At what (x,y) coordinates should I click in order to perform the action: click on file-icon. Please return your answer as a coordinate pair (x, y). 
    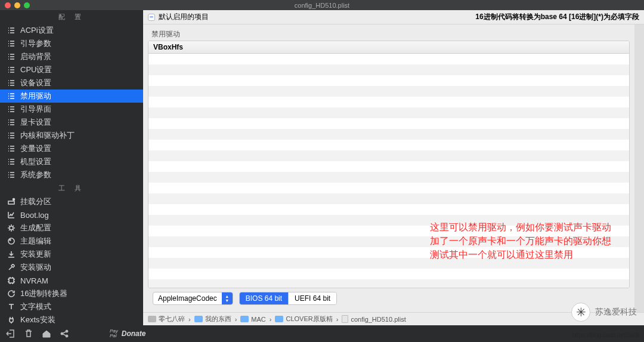
    Looking at the image, I should click on (345, 319).